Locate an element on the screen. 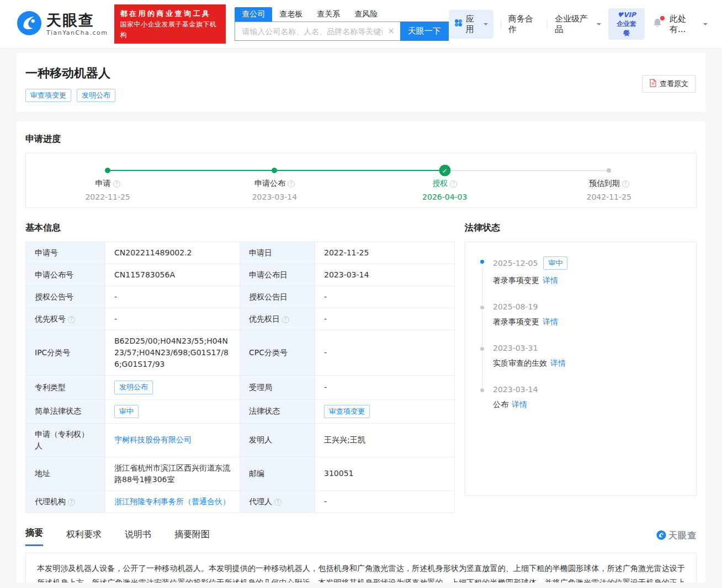  agency-link: 浙江翔隆专利事务所（普通合伙） is located at coordinates (172, 501).